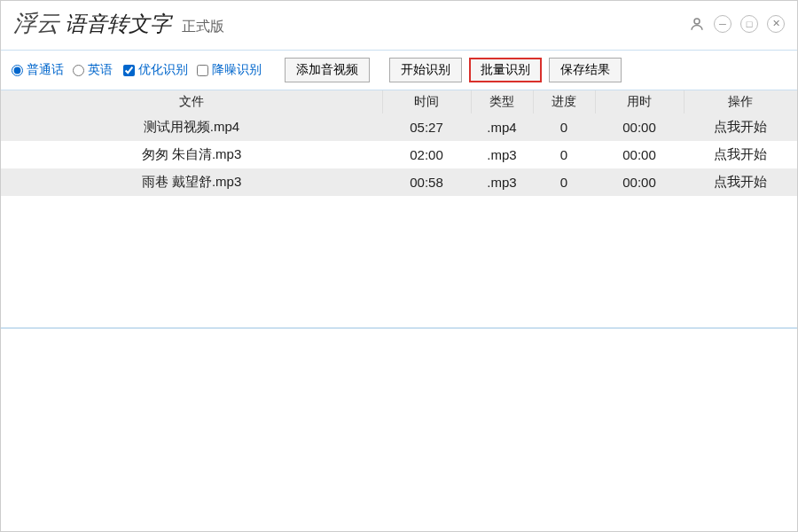 The height and width of the screenshot is (532, 798). What do you see at coordinates (564, 102) in the screenshot?
I see `header-progress: 进度` at bounding box center [564, 102].